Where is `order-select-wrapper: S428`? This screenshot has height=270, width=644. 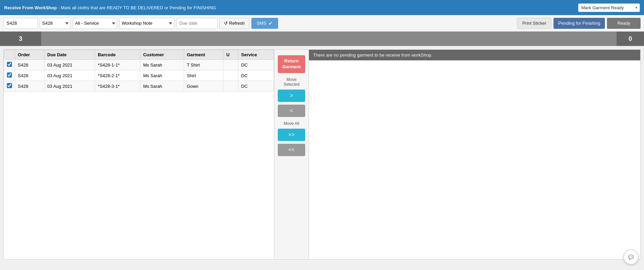
order-select-wrapper: S428 is located at coordinates (55, 23).